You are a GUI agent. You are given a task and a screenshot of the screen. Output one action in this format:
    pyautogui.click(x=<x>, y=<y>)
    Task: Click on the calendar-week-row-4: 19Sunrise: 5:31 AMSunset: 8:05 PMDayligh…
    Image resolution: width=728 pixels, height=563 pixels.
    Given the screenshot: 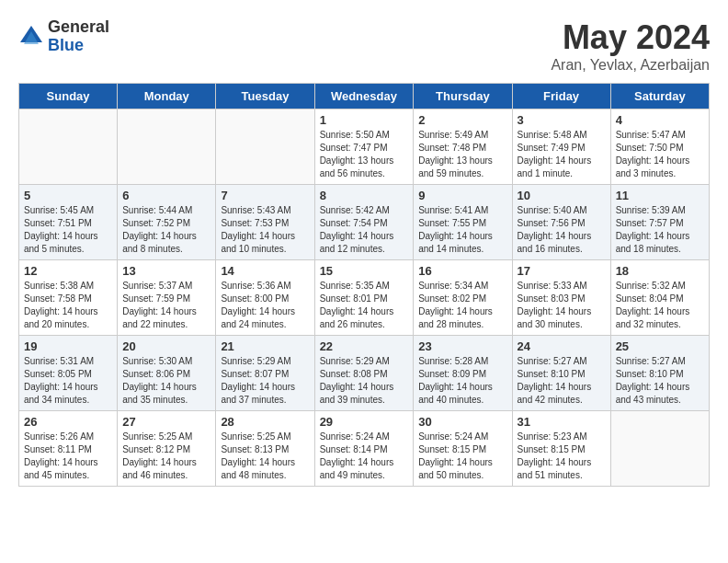 What is the action you would take?
    pyautogui.click(x=364, y=373)
    